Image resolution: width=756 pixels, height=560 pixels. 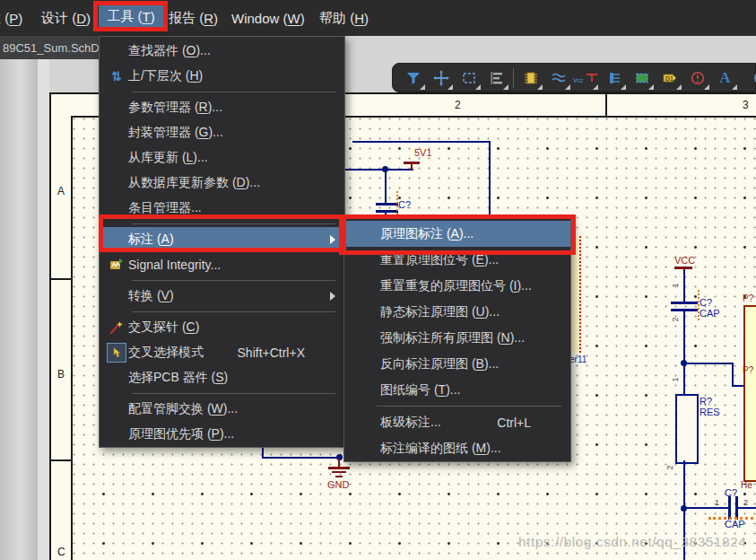 What do you see at coordinates (457, 449) in the screenshot?
I see `submenu-item-annotate-compiled-sheets: 标注编译的图纸 (M)...` at bounding box center [457, 449].